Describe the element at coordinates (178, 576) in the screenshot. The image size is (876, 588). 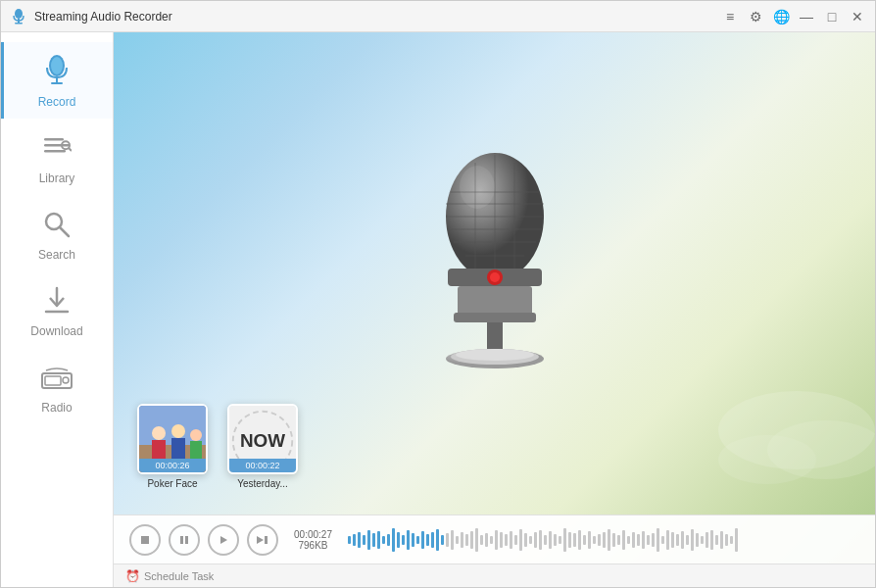
I see `schedule-label: Schedule Task` at that location.